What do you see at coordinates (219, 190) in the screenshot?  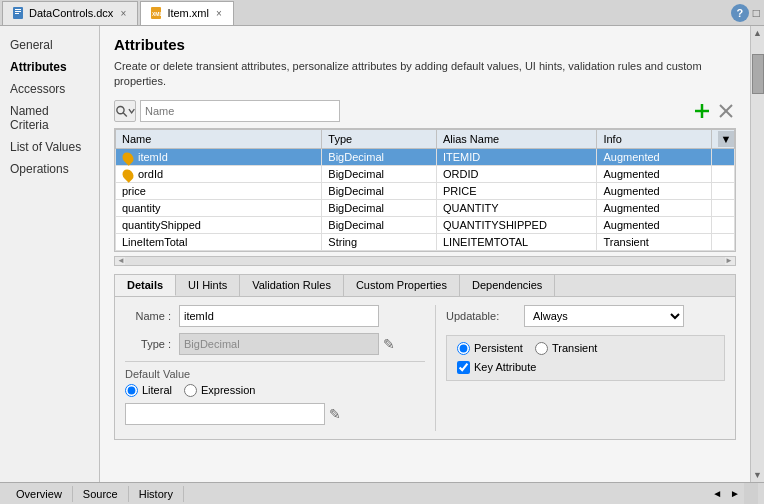 I see `cell-name: price` at bounding box center [219, 190].